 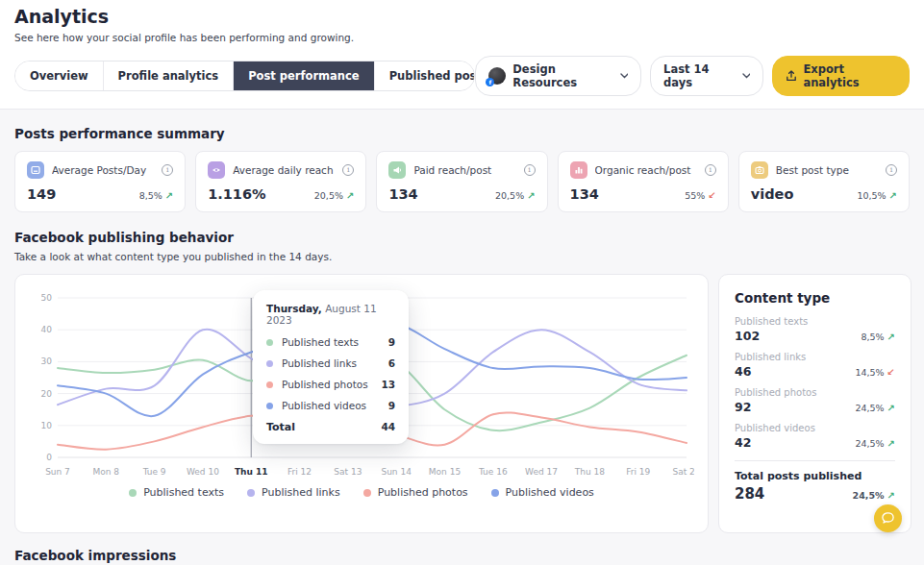 What do you see at coordinates (49, 457) in the screenshot?
I see `svg-text: 0` at bounding box center [49, 457].